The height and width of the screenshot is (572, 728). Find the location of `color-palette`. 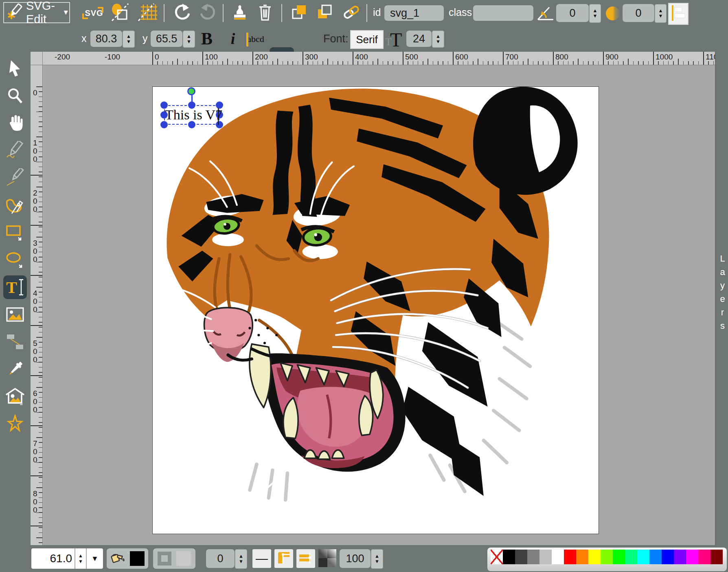

color-palette is located at coordinates (607, 559).